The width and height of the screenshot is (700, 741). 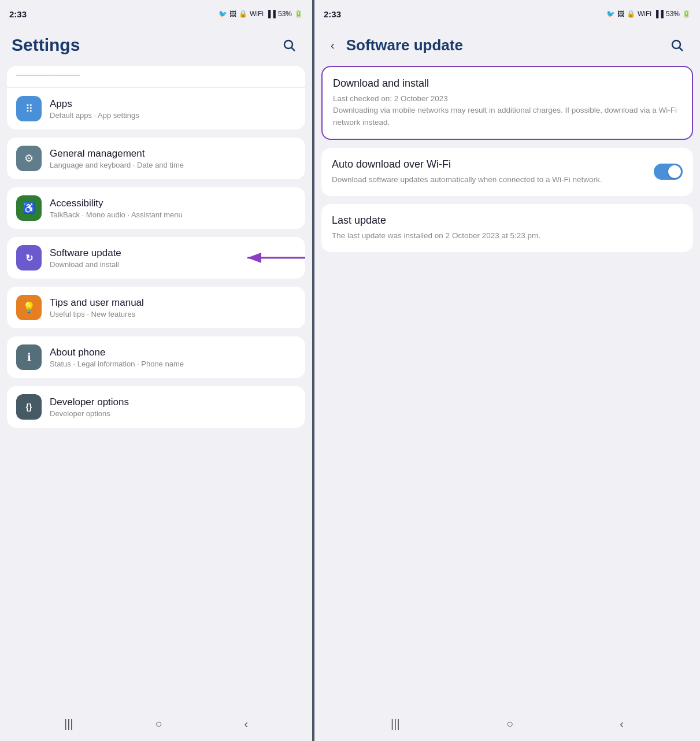 What do you see at coordinates (173, 109) in the screenshot?
I see `apps-text: Apps Default apps · App settings` at bounding box center [173, 109].